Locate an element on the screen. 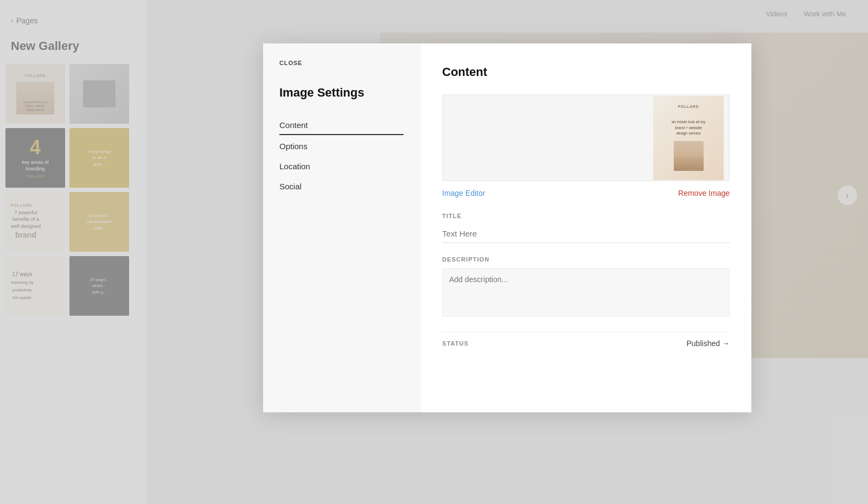 The height and width of the screenshot is (504, 868). nav-item-social: Social is located at coordinates (342, 187).